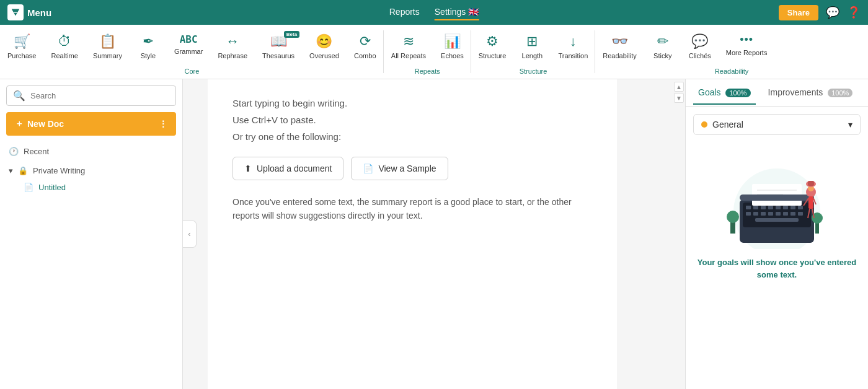  What do you see at coordinates (851, 125) in the screenshot?
I see `chevron-down-icon: ▾` at bounding box center [851, 125].